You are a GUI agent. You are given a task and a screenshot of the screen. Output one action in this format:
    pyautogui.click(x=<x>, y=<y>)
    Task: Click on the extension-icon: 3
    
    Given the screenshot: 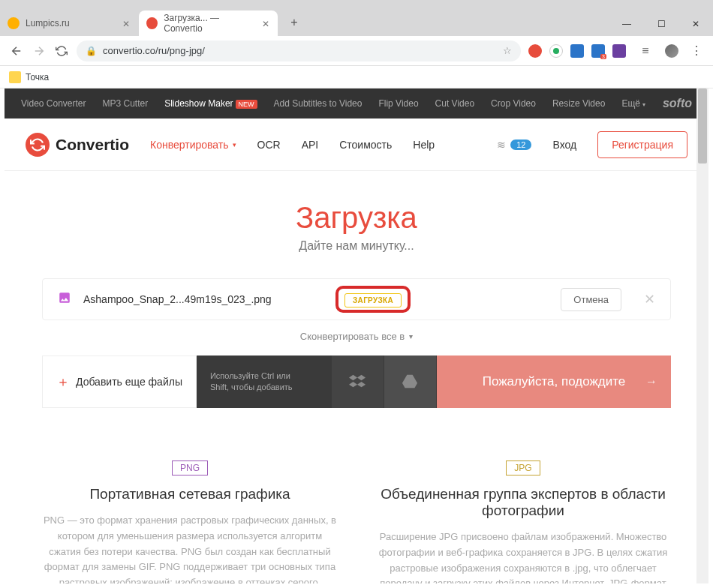 What is the action you would take?
    pyautogui.click(x=598, y=51)
    